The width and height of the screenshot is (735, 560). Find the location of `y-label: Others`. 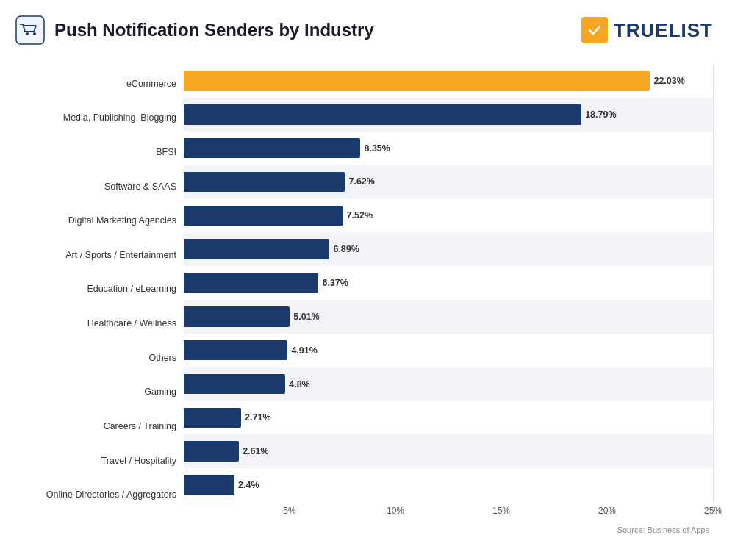

y-label: Others is located at coordinates (99, 359).